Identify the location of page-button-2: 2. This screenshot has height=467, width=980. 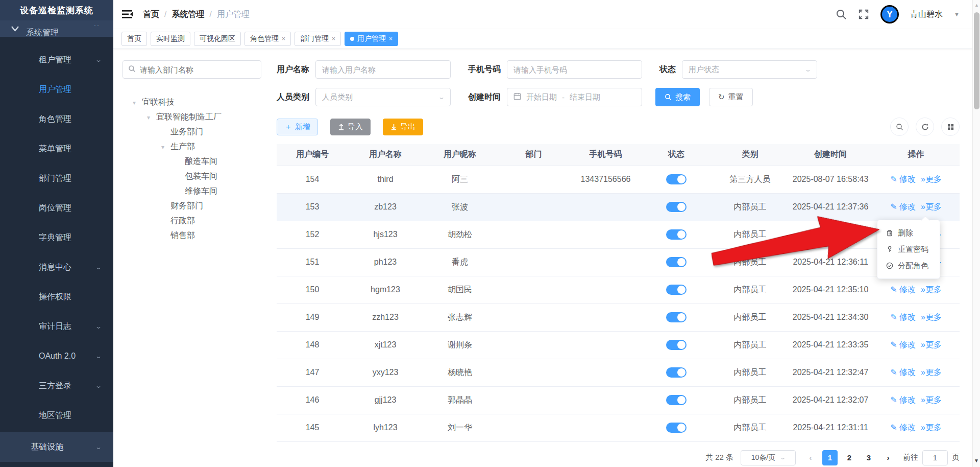
(849, 458).